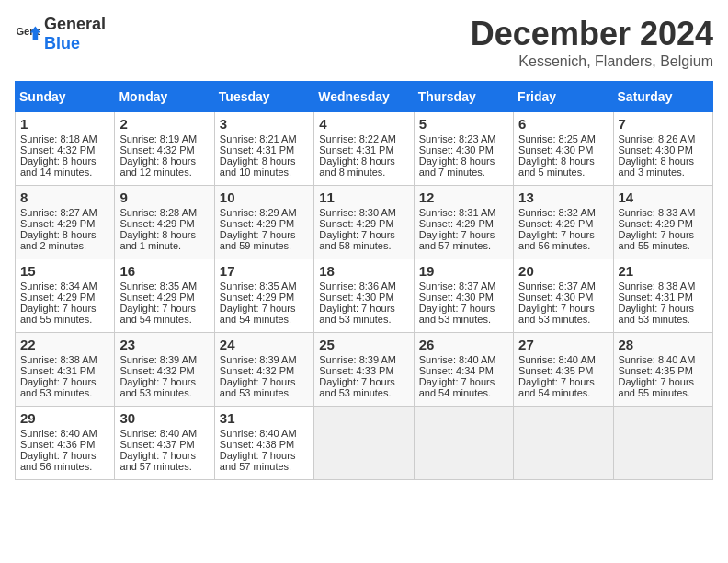 The width and height of the screenshot is (728, 563). Describe the element at coordinates (358, 286) in the screenshot. I see `sunrise-text: Sunrise: 8:36 AM` at that location.